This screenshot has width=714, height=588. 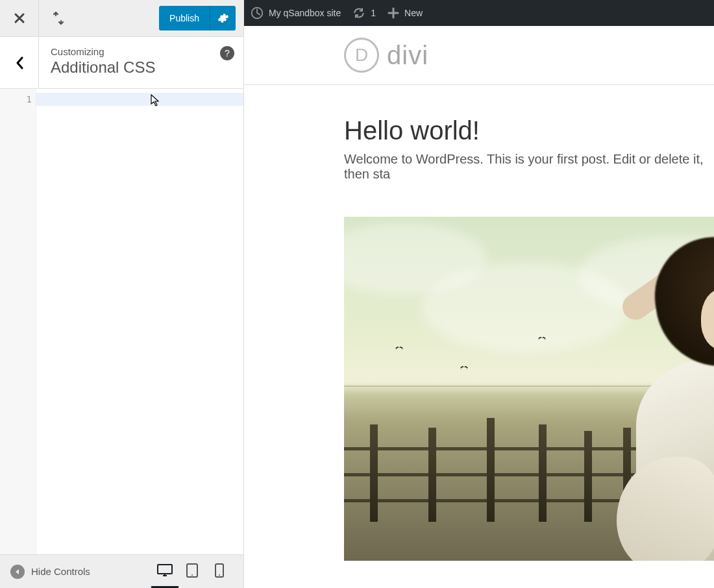 What do you see at coordinates (219, 572) in the screenshot?
I see `device-mobile-button` at bounding box center [219, 572].